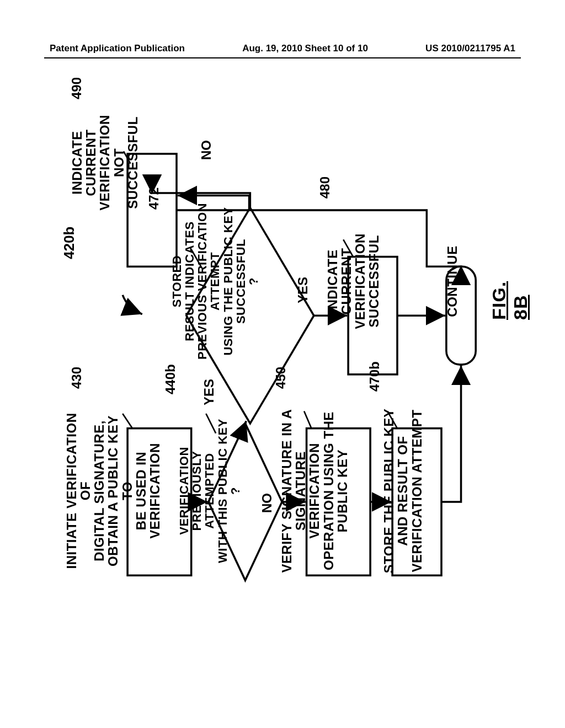 The image size is (565, 728). Describe the element at coordinates (70, 243) in the screenshot. I see `ref-420b: 420b` at that location.